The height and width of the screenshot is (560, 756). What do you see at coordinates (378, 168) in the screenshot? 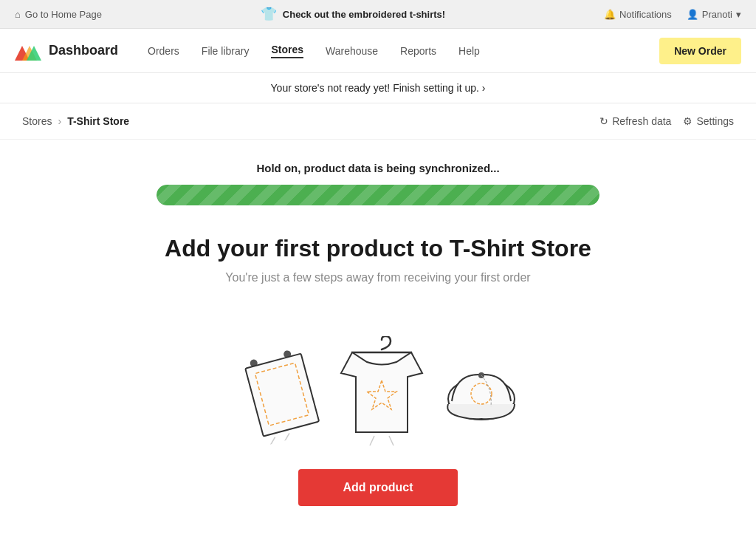
I see `sync-text: Hold on, product data is being synchroni…` at bounding box center [378, 168].